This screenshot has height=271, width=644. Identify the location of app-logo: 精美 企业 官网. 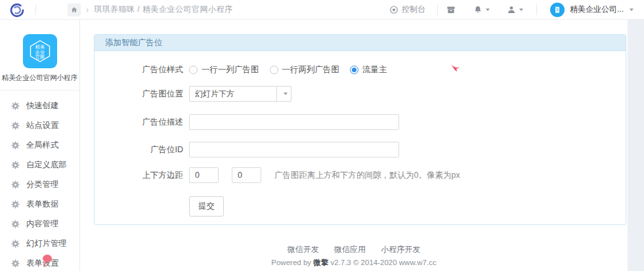
(40, 51).